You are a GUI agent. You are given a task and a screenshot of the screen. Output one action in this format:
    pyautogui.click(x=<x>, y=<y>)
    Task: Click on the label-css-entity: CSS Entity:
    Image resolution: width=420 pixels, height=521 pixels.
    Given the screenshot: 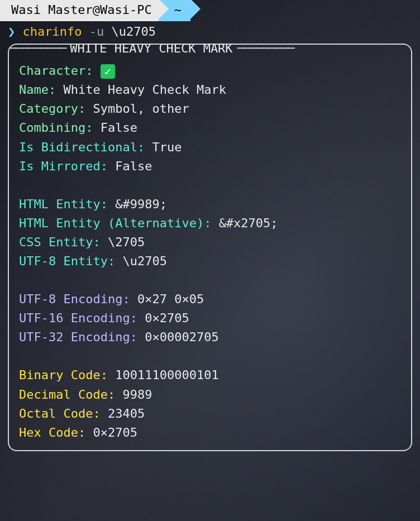 What is the action you would take?
    pyautogui.click(x=60, y=242)
    